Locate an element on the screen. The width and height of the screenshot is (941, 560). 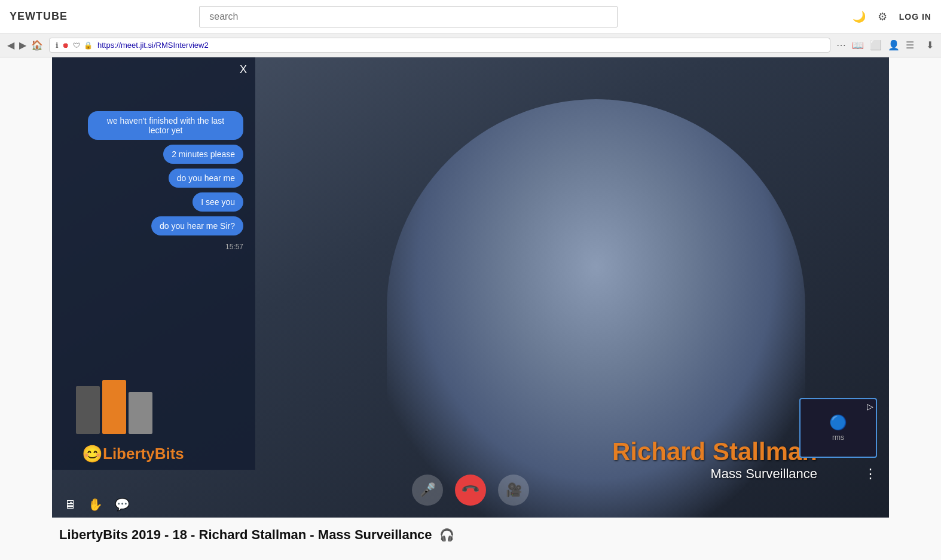
logo-text: LibertyBits is located at coordinates (143, 454).